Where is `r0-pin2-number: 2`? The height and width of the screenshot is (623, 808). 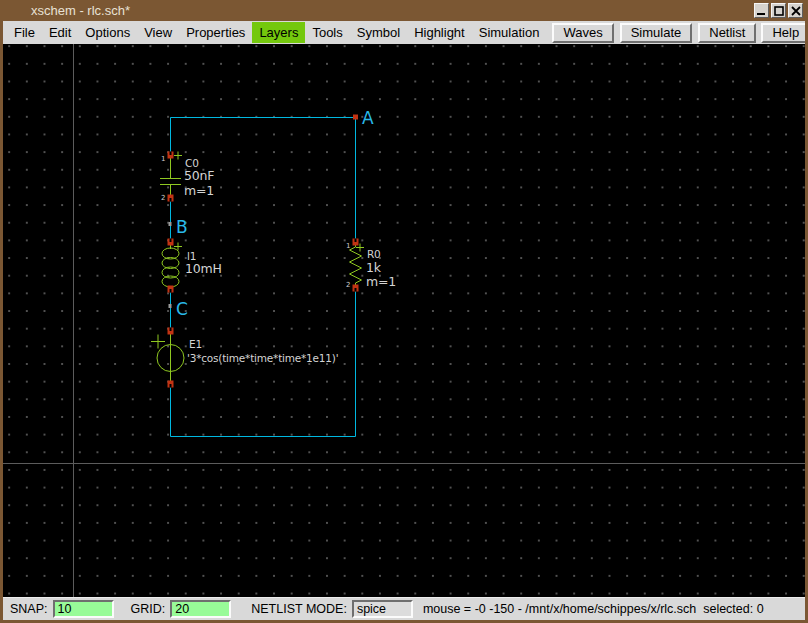 r0-pin2-number: 2 is located at coordinates (348, 286).